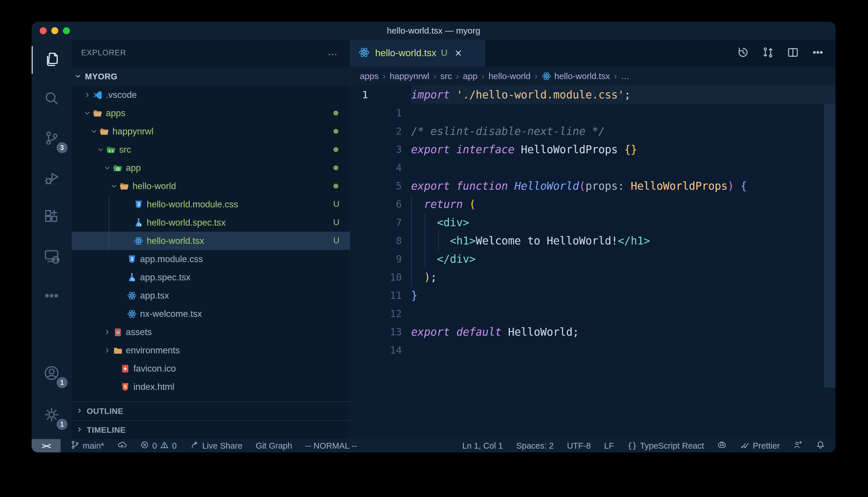 The width and height of the screenshot is (868, 497). What do you see at coordinates (768, 53) in the screenshot?
I see `compare-icon` at bounding box center [768, 53].